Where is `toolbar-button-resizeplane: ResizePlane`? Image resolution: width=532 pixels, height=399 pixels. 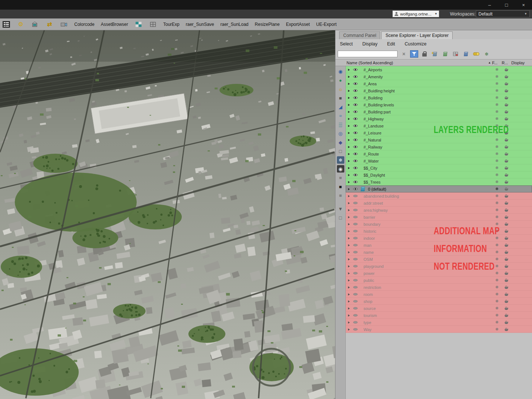
toolbar-button-resizeplane: ResizePlane is located at coordinates (267, 24).